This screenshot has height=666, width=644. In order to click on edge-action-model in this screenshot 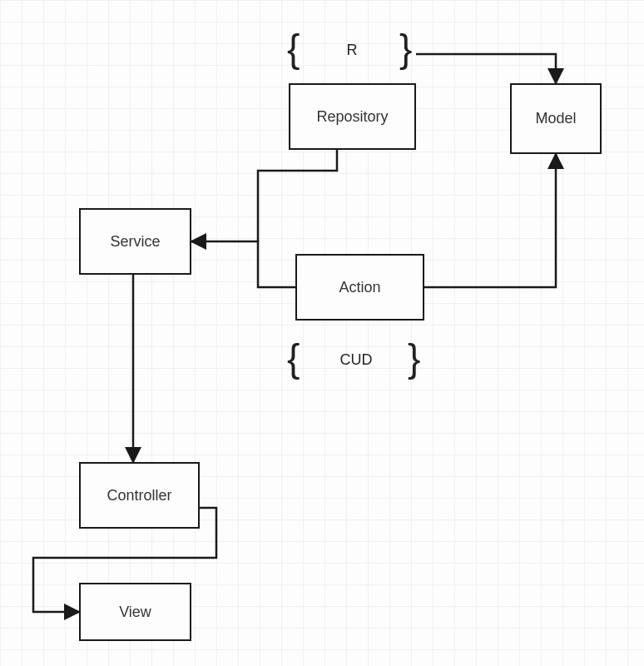, I will do `click(490, 221)`.